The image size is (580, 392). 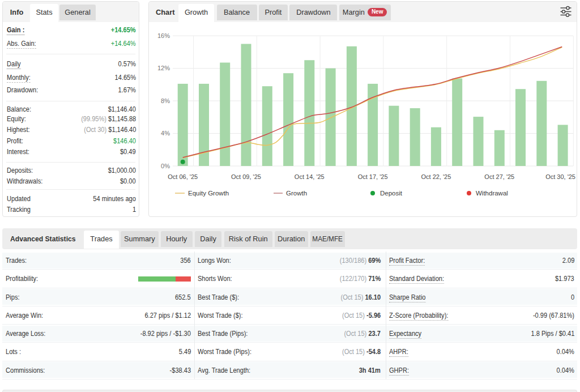 I want to click on svg-text: Oct 17, '25, so click(x=373, y=177).